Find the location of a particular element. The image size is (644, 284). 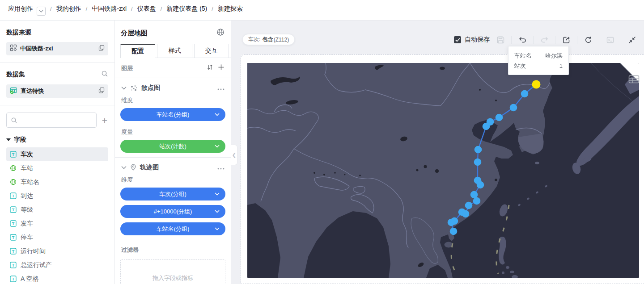

pill-label: 车次(分组) is located at coordinates (173, 194).